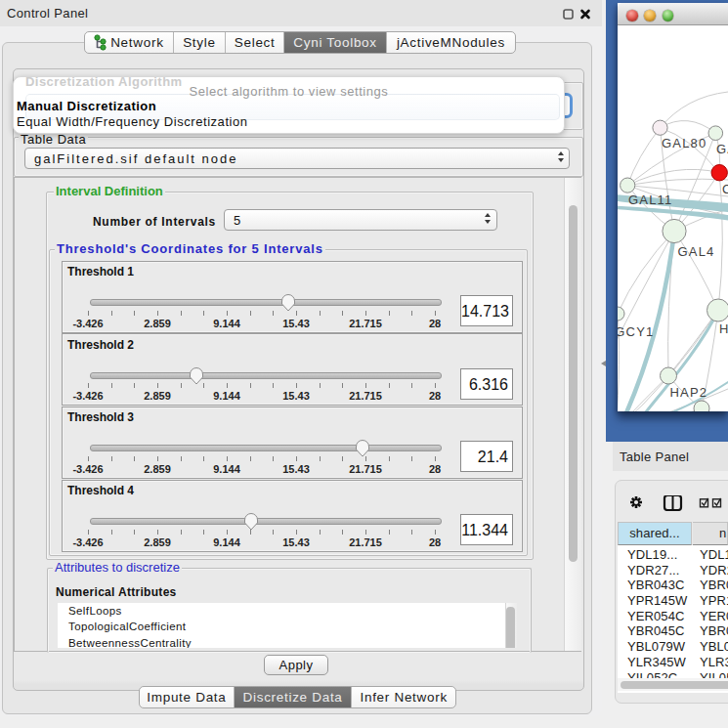 This screenshot has height=728, width=728. Describe the element at coordinates (684, 143) in the screenshot. I see `svg-text: GAL80` at that location.